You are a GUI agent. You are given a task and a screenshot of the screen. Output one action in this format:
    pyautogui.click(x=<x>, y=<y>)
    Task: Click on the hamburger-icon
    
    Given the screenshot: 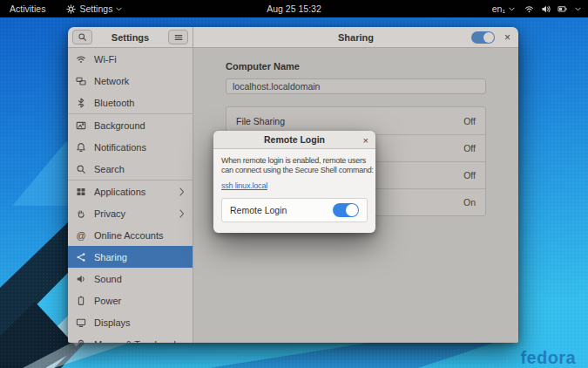 What is the action you would take?
    pyautogui.click(x=179, y=37)
    